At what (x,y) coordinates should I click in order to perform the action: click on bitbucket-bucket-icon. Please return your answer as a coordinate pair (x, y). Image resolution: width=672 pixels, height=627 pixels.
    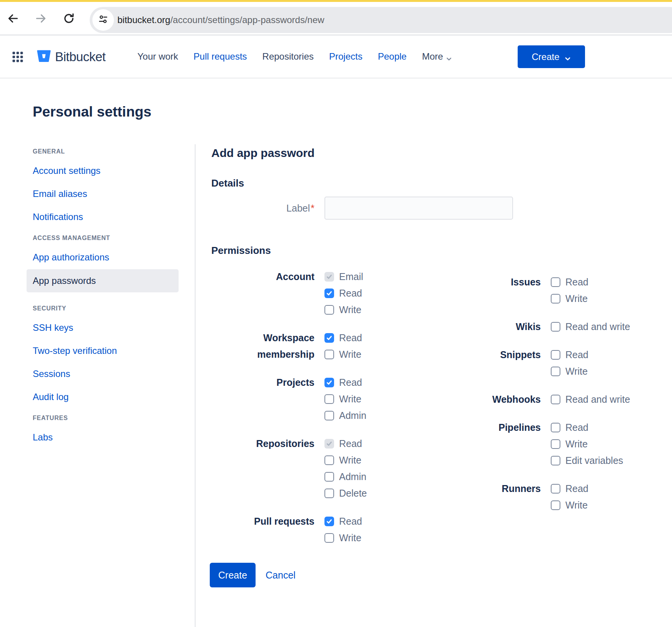
    Looking at the image, I should click on (44, 57).